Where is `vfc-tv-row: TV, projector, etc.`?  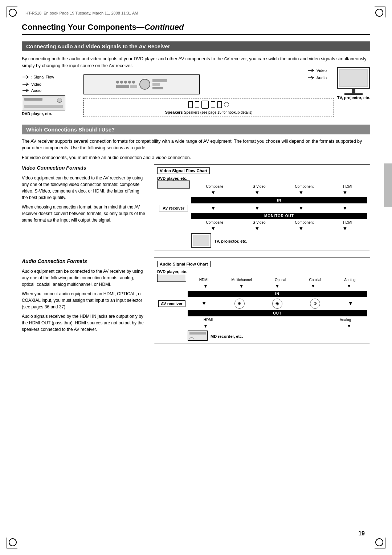
vfc-tv-row: TV, projector, etc. is located at coordinates (262, 240).